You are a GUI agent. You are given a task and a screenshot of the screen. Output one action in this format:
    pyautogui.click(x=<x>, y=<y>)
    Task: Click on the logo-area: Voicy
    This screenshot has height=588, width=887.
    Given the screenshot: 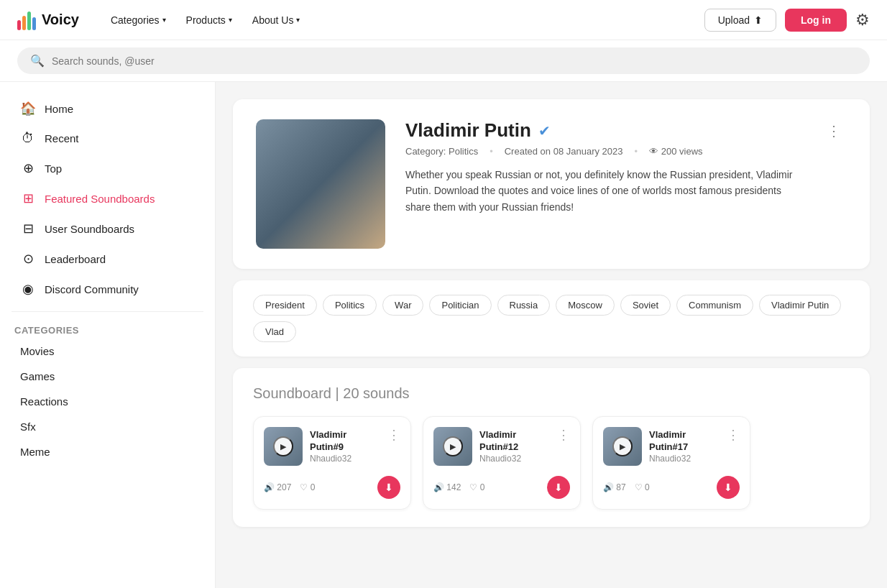 What is the action you would take?
    pyautogui.click(x=48, y=20)
    